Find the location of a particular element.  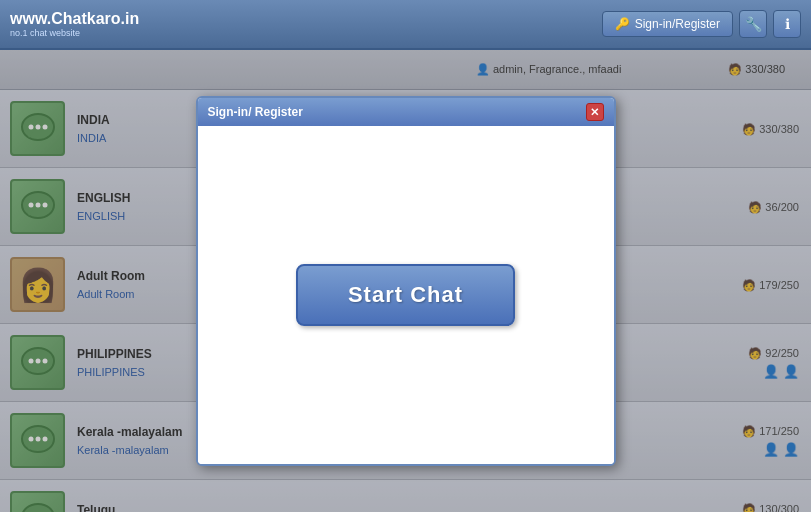

signin-label: Sign-in/Register is located at coordinates (678, 24).